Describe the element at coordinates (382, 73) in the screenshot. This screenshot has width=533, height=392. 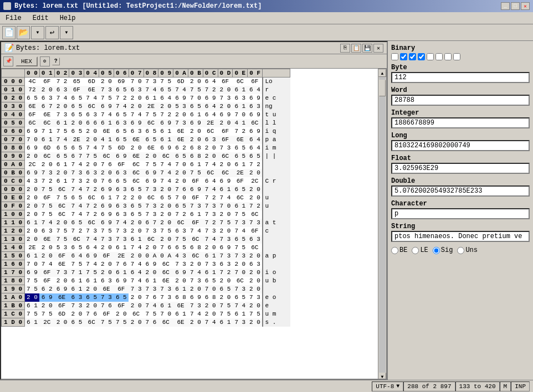
I see `scroll-up-button: ▲` at that location.